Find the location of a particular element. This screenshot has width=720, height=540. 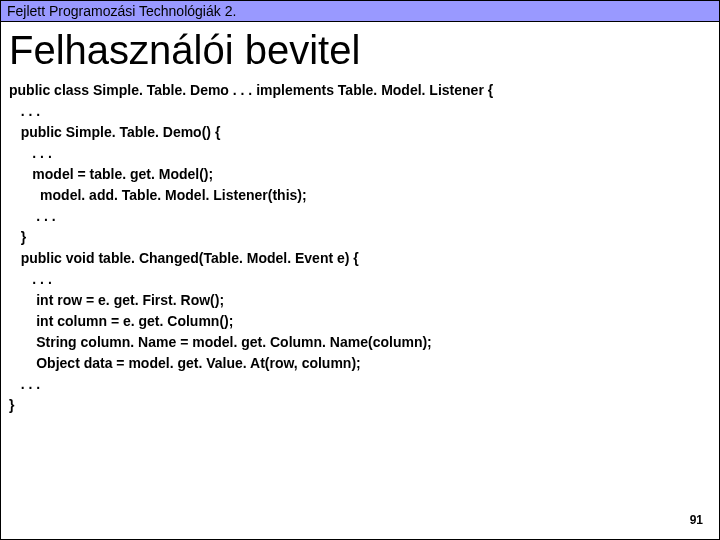

code-line: public void table. Changed(Table. Model.… is located at coordinates (184, 258).